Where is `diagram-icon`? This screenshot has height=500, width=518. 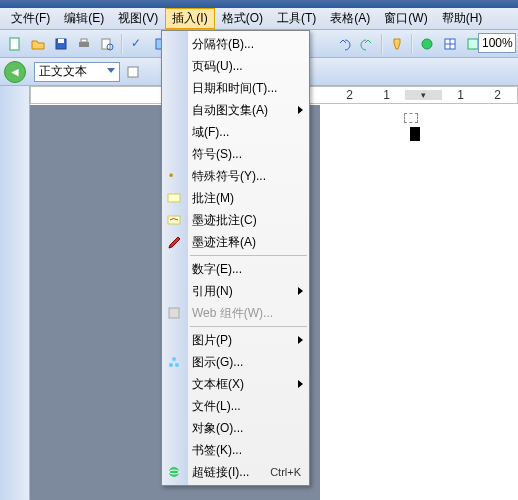
diagram-icon is located at coordinates (174, 362).